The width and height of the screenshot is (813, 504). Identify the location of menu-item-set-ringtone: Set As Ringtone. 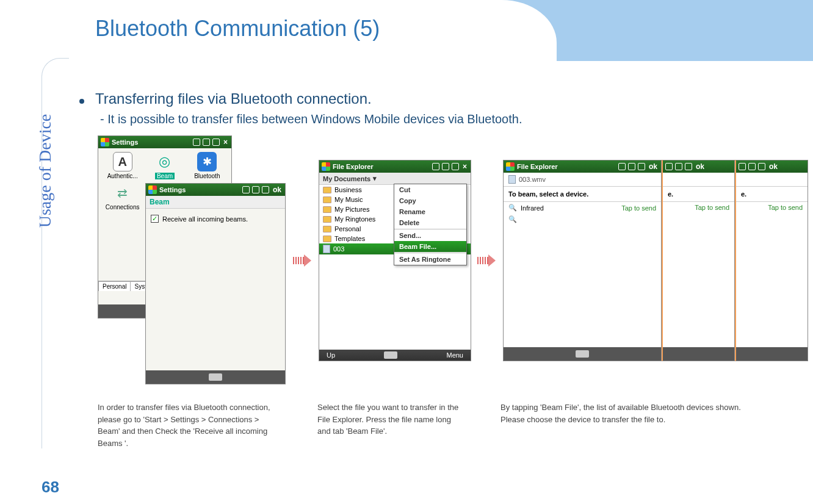
(430, 259).